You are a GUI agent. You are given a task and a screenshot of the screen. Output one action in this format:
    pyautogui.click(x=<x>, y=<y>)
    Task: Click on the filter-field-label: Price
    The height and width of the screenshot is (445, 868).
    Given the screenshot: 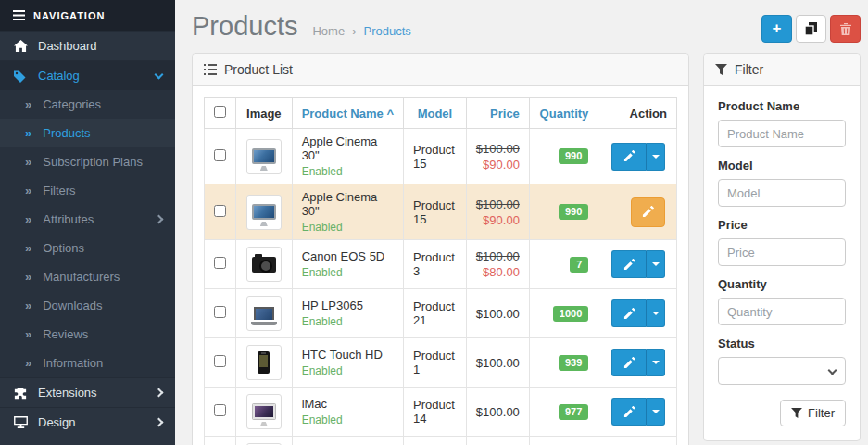 What is the action you would take?
    pyautogui.click(x=782, y=224)
    